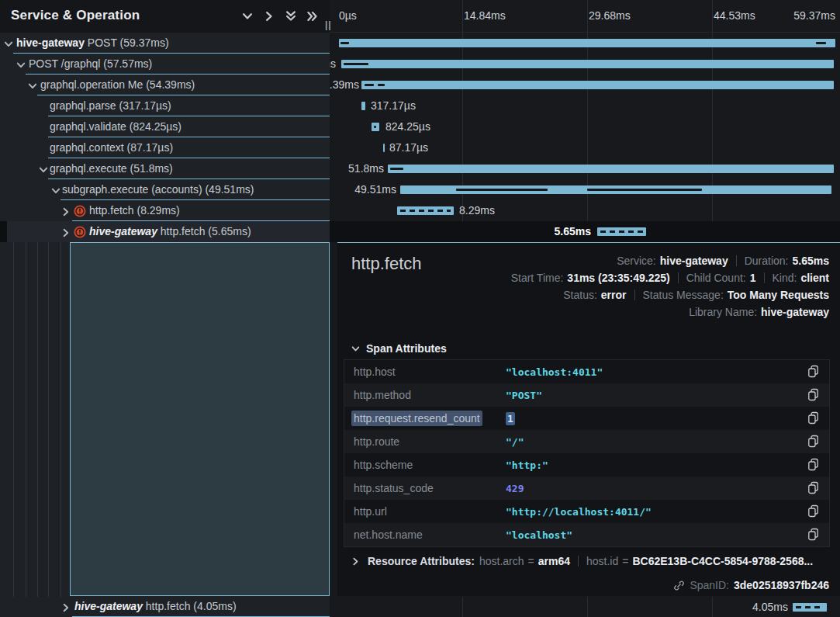 This screenshot has width=840, height=617. Describe the element at coordinates (393, 106) in the screenshot. I see `duration-label: 317.17µs` at that location.